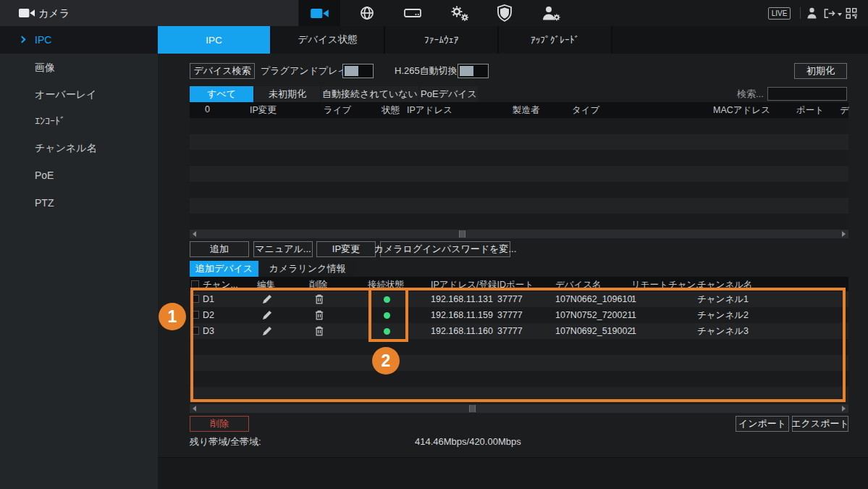  What do you see at coordinates (370, 94) in the screenshot?
I see `filter-not-auto-connected: 自動接続されていない` at bounding box center [370, 94].